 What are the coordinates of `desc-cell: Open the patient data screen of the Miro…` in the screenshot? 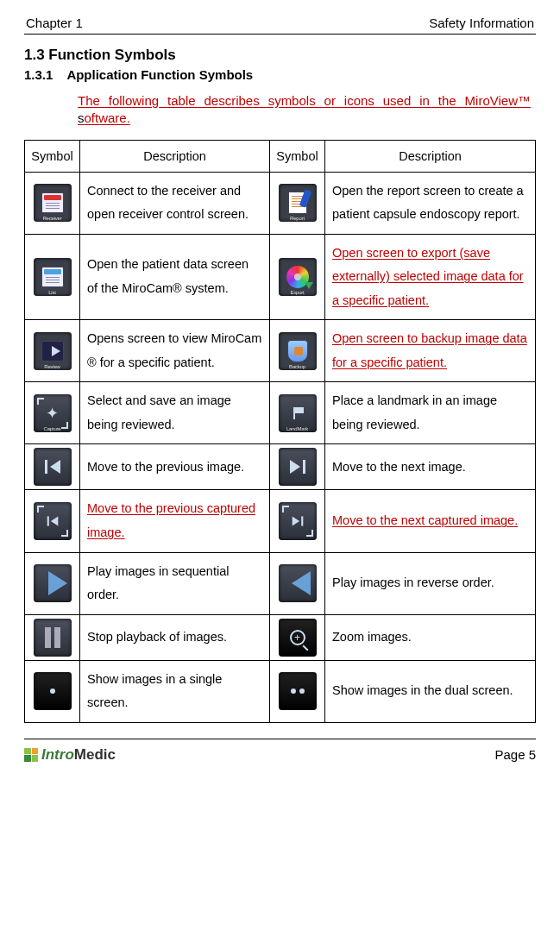 It's located at (175, 277).